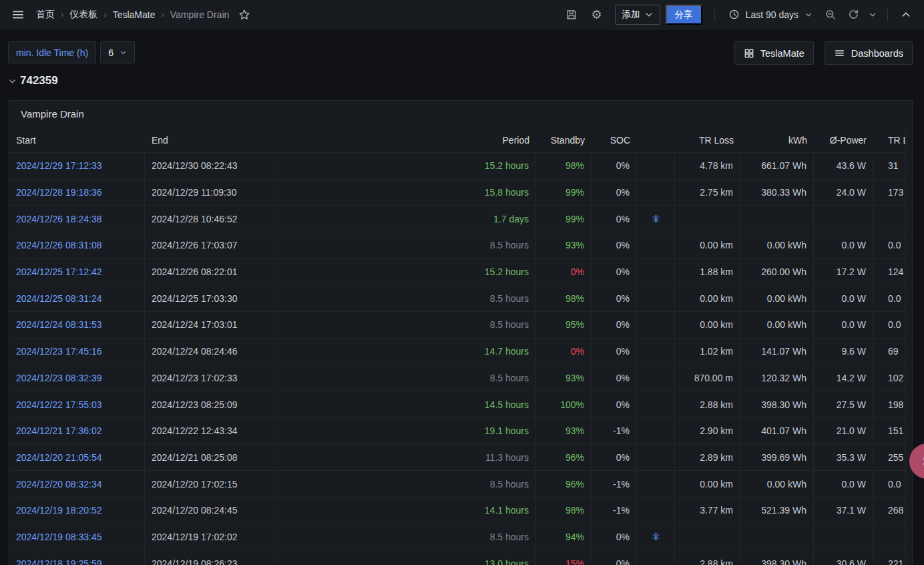 Image resolution: width=924 pixels, height=565 pixels. Describe the element at coordinates (59, 219) in the screenshot. I see `start-time-link: 2024/12/26 18:24:38` at that location.